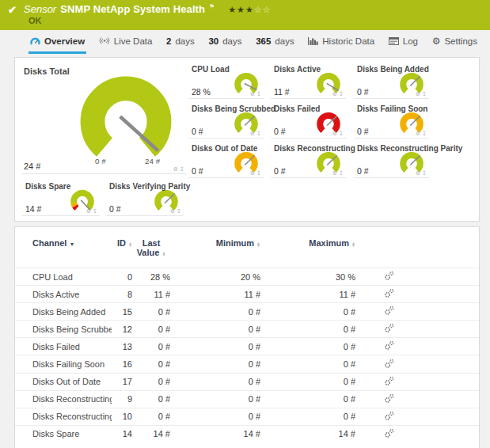 This screenshot has width=490, height=448. Describe the element at coordinates (122, 243) in the screenshot. I see `col-header-label: ID` at that location.